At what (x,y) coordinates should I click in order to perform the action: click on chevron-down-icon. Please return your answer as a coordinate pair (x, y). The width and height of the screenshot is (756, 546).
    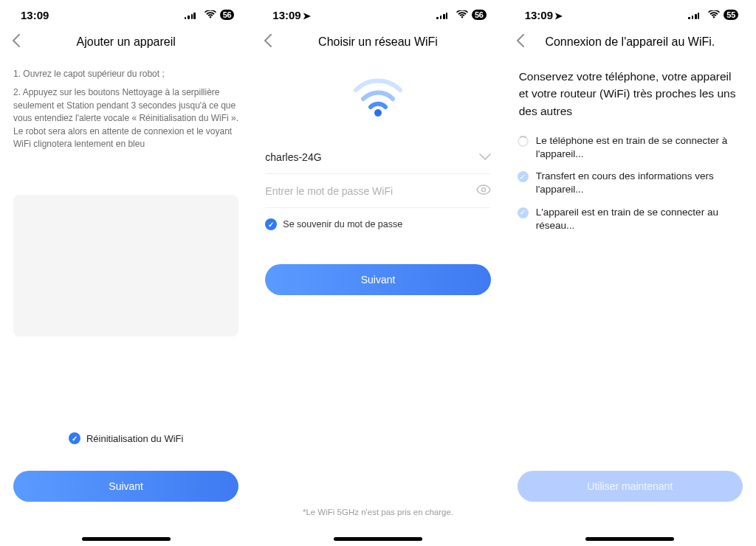
    Looking at the image, I should click on (485, 157).